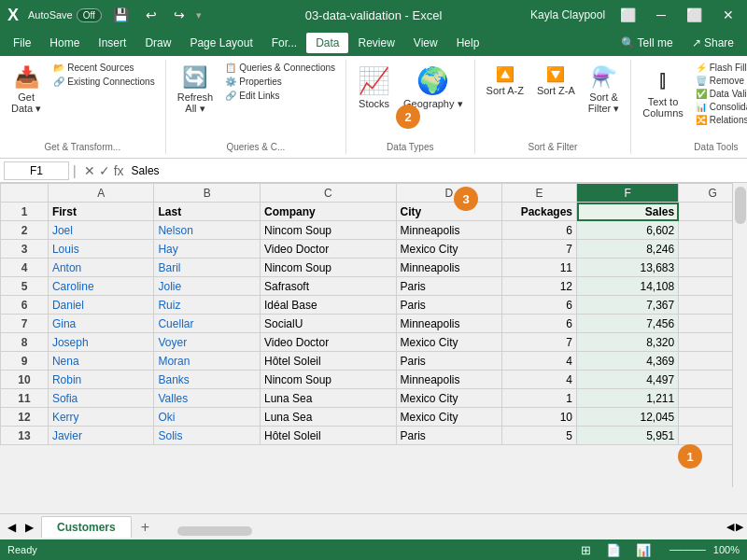 Image resolution: width=747 pixels, height=560 pixels. I want to click on row-header-3: 3, so click(24, 249).